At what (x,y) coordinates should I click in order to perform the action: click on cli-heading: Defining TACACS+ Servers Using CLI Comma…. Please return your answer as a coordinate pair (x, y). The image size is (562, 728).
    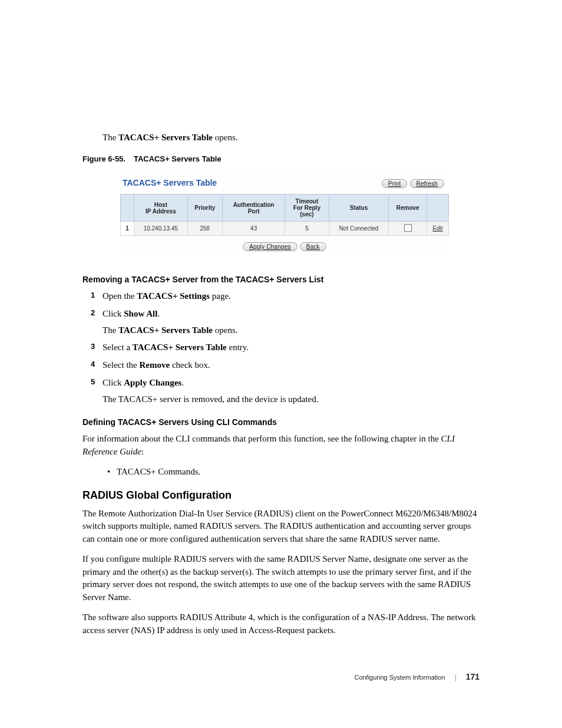
    Looking at the image, I should click on (281, 422).